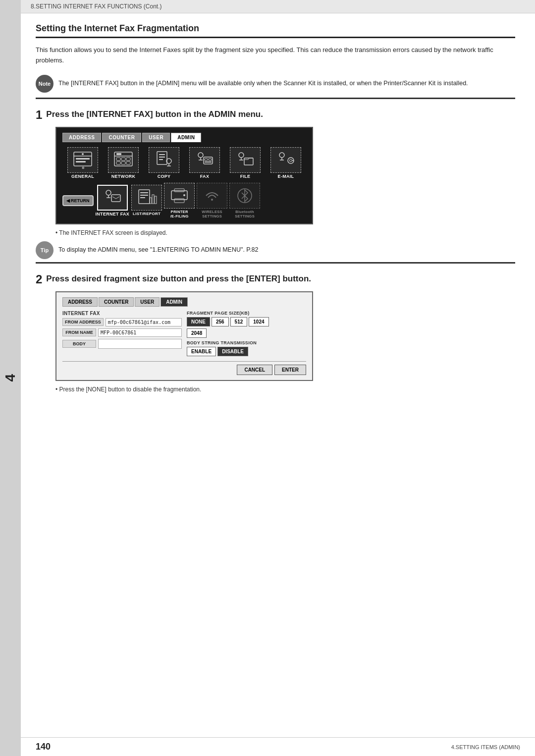 The width and height of the screenshot is (535, 756). What do you see at coordinates (275, 279) in the screenshot?
I see `step2-heading: 2 Press desired fragment size button and…` at bounding box center [275, 279].